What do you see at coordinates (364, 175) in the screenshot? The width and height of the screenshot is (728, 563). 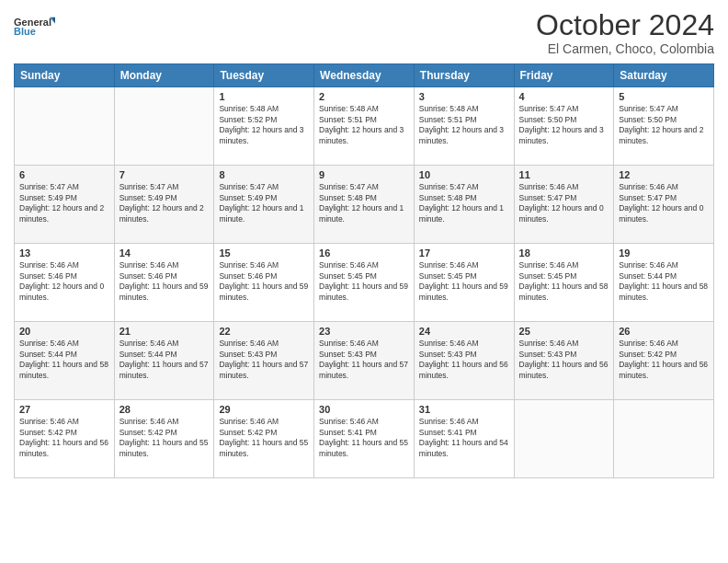 I see `day-number: 9` at bounding box center [364, 175].